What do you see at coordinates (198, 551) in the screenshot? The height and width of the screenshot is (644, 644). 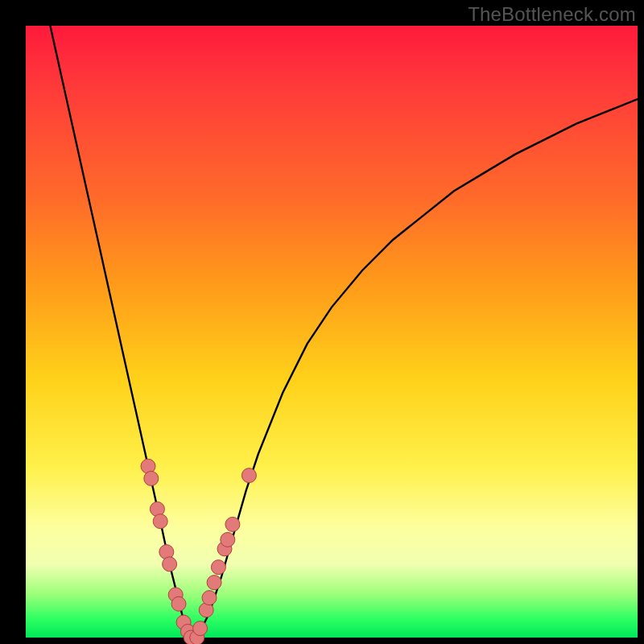 I see `marker-group` at bounding box center [198, 551].